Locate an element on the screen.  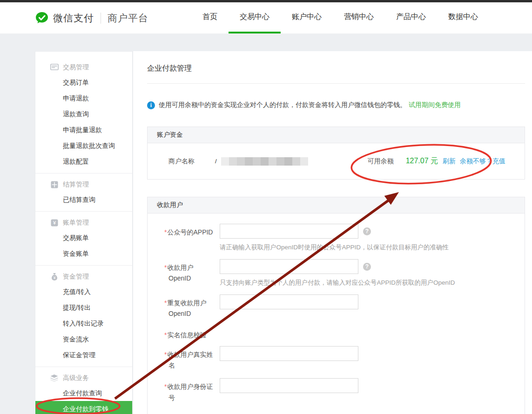
available-balance-value: 127.07 元 is located at coordinates (422, 161).